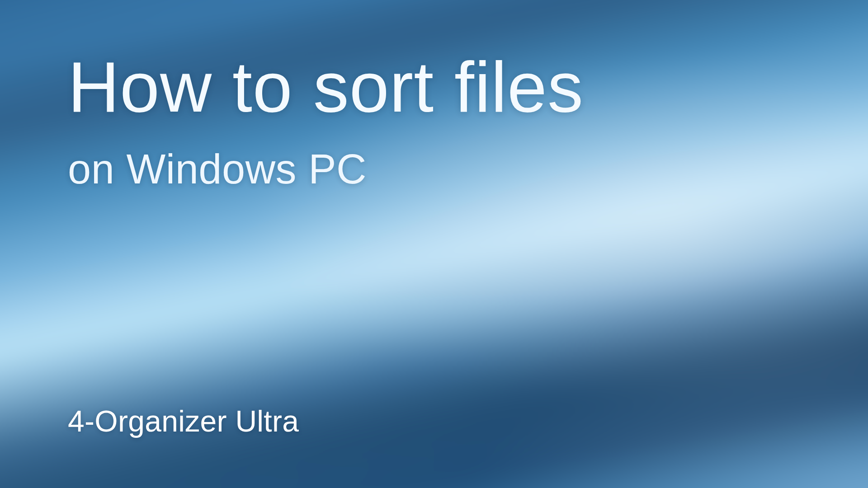  Describe the element at coordinates (434, 421) in the screenshot. I see `product-name: 4-Organizer Ultra` at that location.